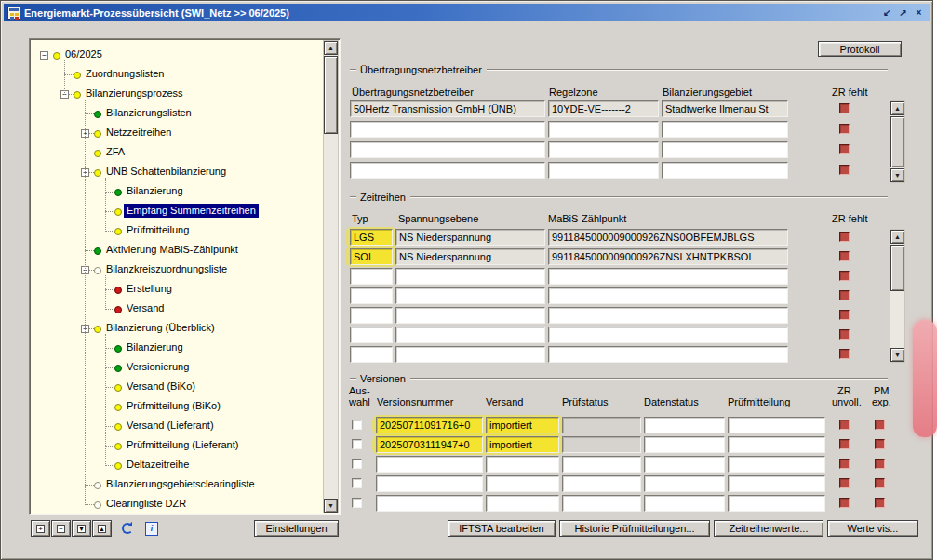  Describe the element at coordinates (145, 309) in the screenshot. I see `tree-item: Versand` at that location.